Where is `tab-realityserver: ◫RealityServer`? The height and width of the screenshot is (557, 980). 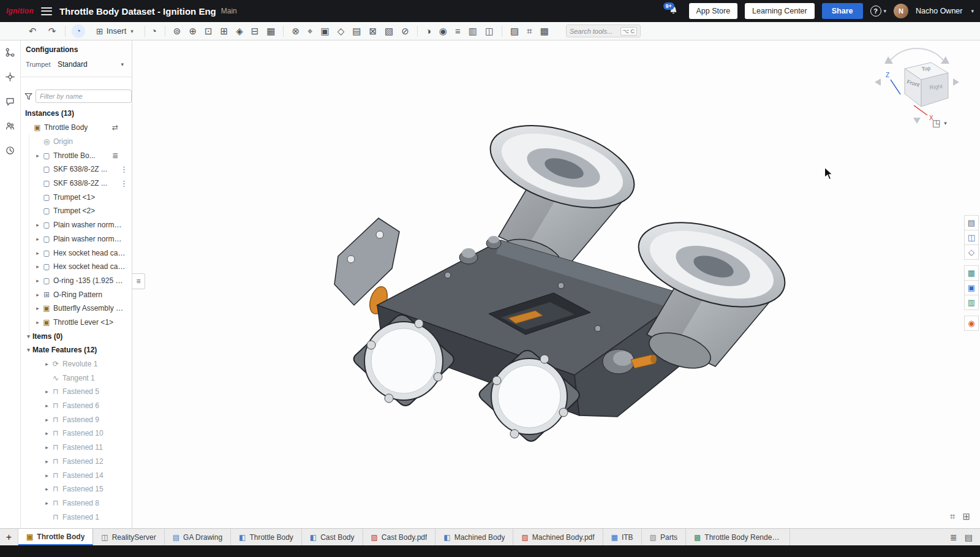 tab-realityserver: ◫RealityServer is located at coordinates (129, 537).